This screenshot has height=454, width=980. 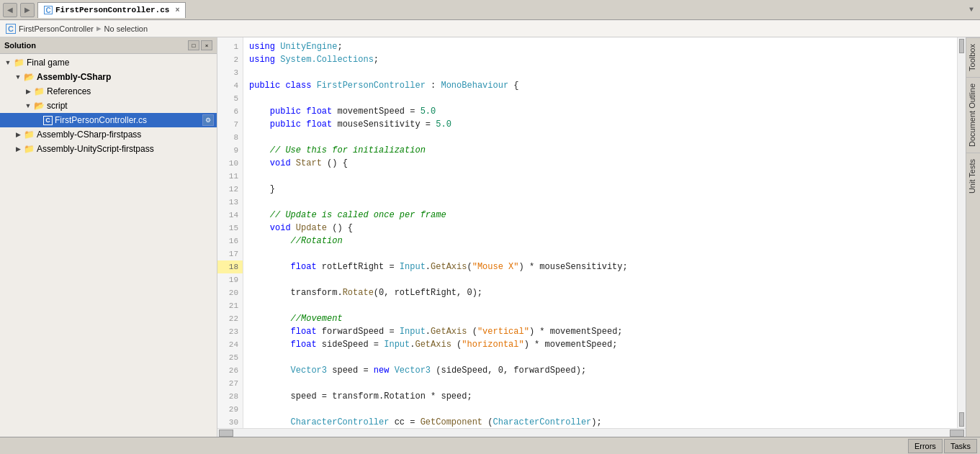 I want to click on folder-icon-final-game: 📁, so click(x=19, y=63).